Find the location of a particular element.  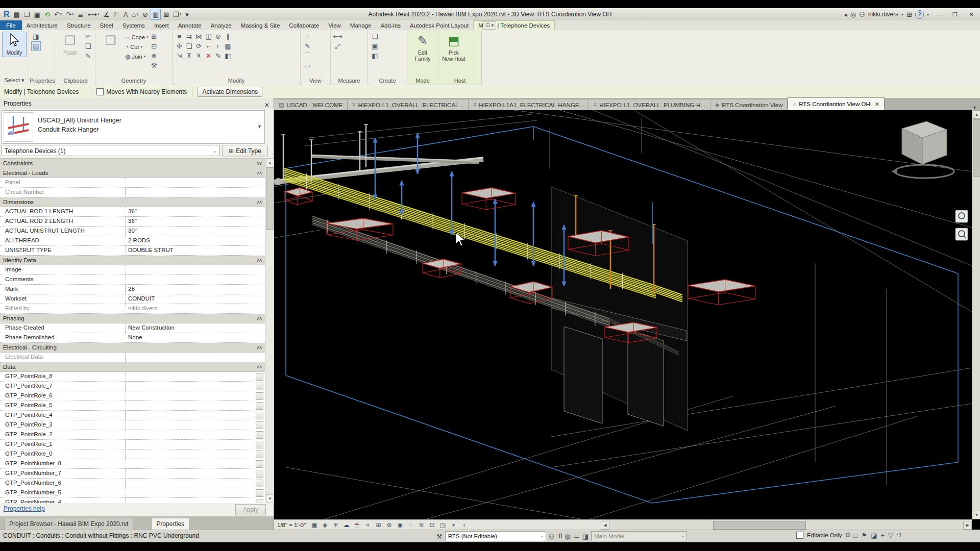

tab-autodesk-point-layout: Autodesk Point Layout is located at coordinates (439, 26).